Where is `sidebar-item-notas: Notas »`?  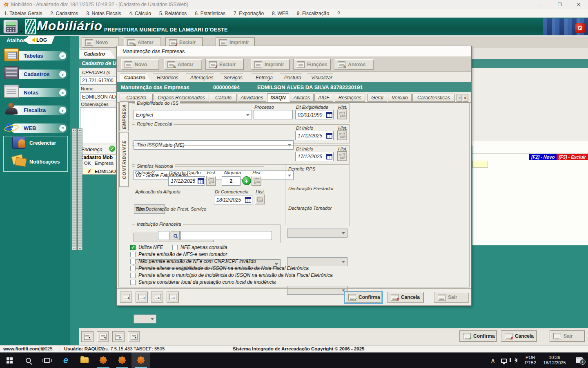 sidebar-item-notas: Notas » is located at coordinates (39, 92).